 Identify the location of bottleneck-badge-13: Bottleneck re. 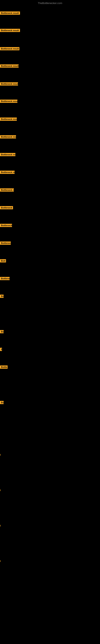
(6, 226).